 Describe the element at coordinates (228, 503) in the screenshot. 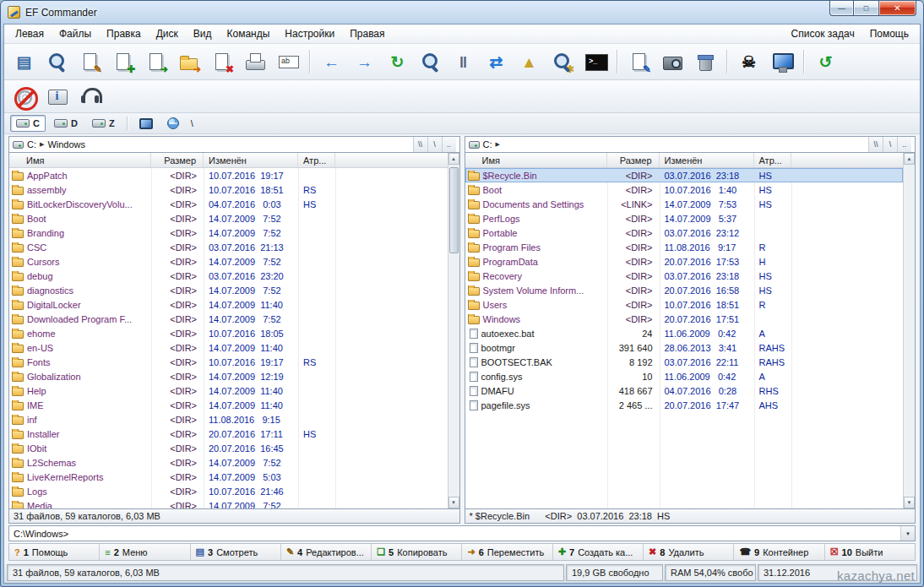

I see `file-row: Media<DIR>14.07.2009 7:52` at that location.